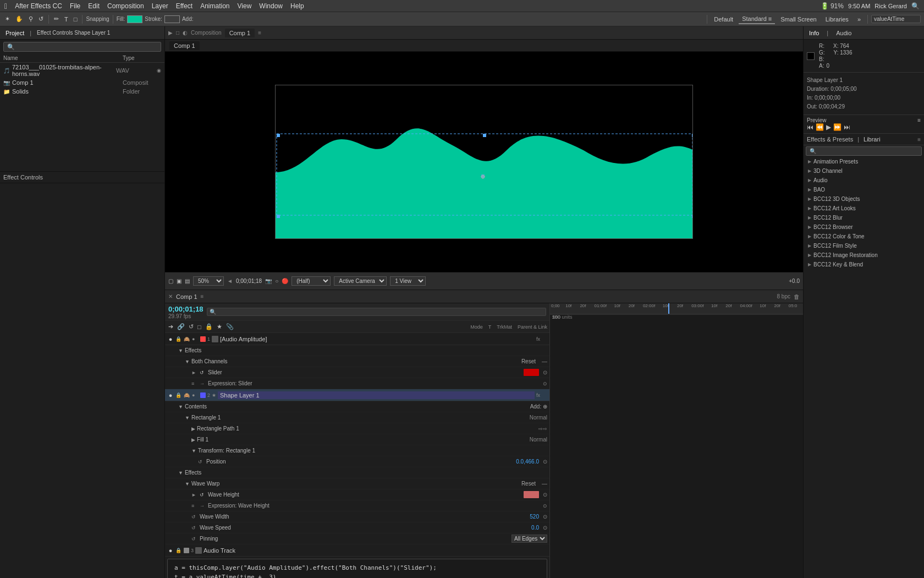  Describe the element at coordinates (311, 281) in the screenshot. I see `resolution-select: (Half) (Full) (Quarter)` at that location.